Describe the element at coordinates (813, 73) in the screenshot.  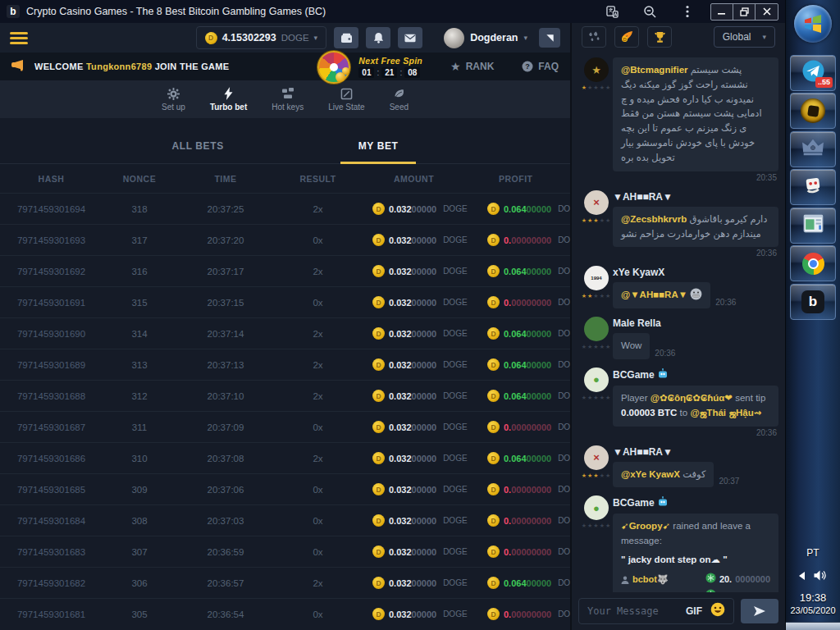
I see `taskbar-telegram: ..55` at that location.